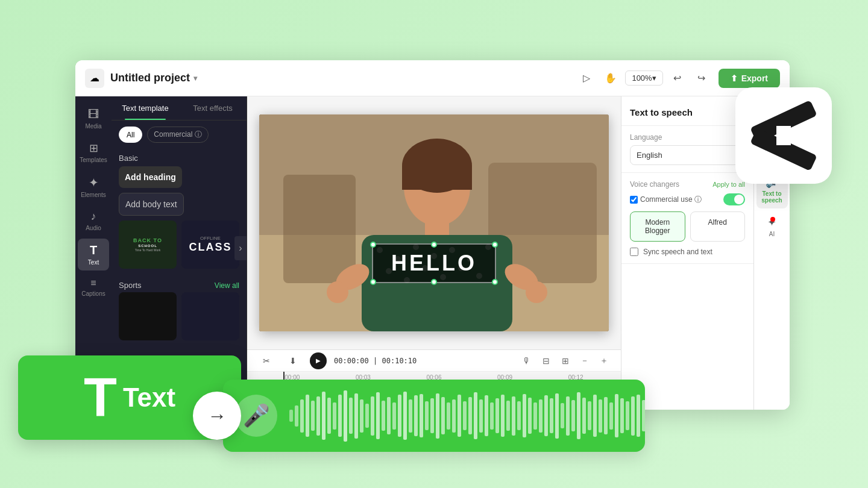 This screenshot has height=488, width=868. Describe the element at coordinates (151, 204) in the screenshot. I see `add-body-text-button: Add body text` at that location.